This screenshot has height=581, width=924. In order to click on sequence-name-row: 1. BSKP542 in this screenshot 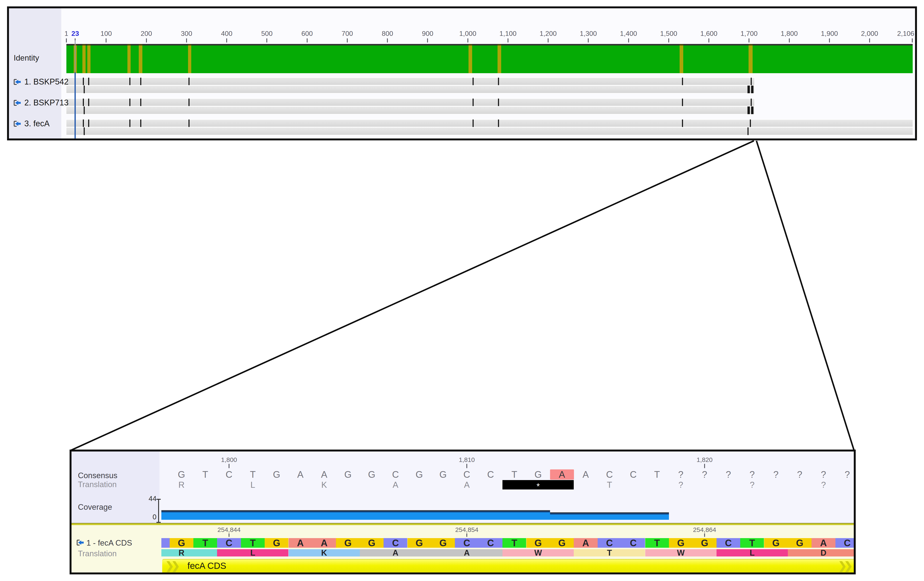, I will do `click(41, 82)`.